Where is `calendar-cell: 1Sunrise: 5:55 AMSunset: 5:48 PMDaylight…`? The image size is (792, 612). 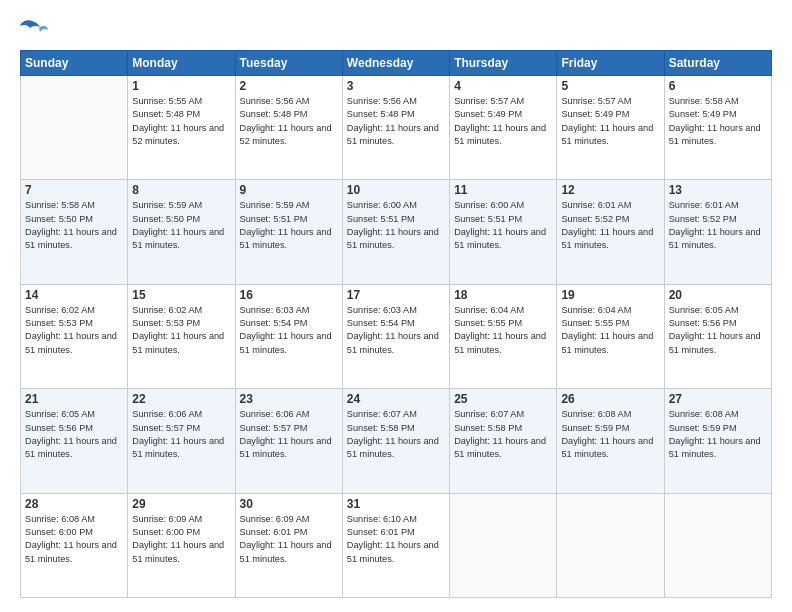 calendar-cell: 1Sunrise: 5:55 AMSunset: 5:48 PMDaylight… is located at coordinates (182, 128).